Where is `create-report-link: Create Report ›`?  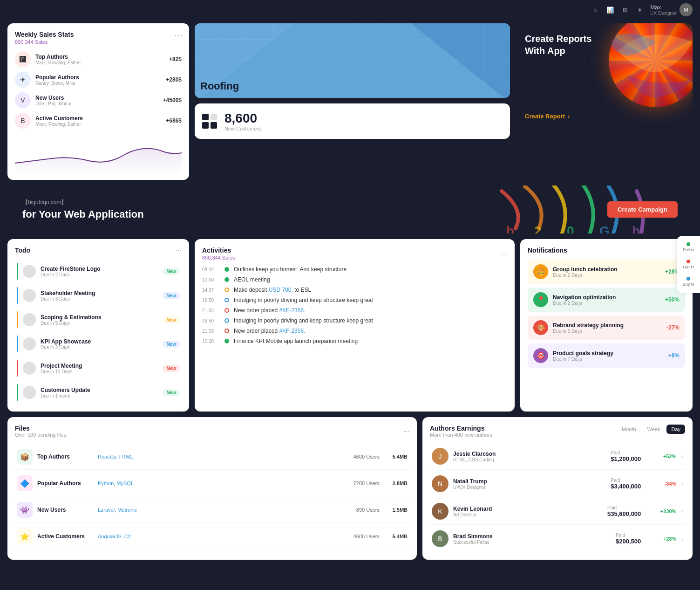
create-report-link: Create Report › is located at coordinates (604, 117).